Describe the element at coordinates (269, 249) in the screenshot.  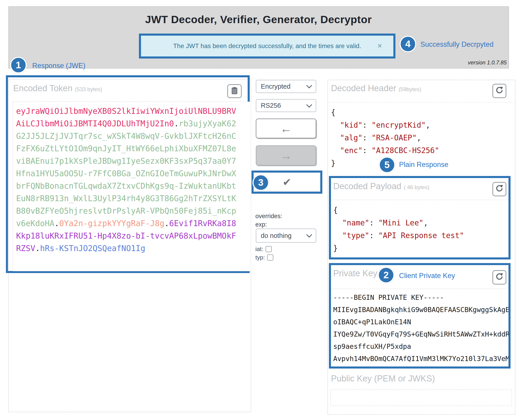
I see `iat-checkbox` at that location.